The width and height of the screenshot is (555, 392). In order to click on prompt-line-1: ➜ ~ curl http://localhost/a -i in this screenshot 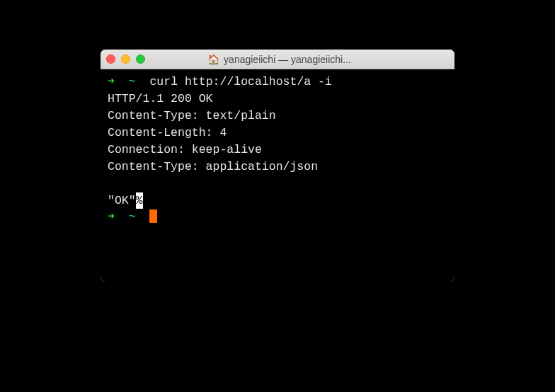, I will do `click(278, 82)`.